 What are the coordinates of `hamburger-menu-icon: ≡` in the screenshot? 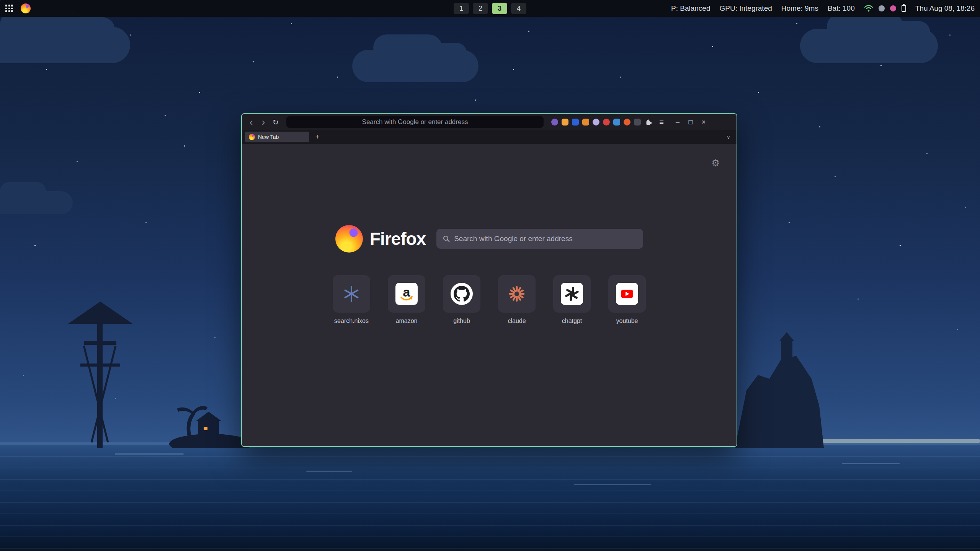 It's located at (662, 122).